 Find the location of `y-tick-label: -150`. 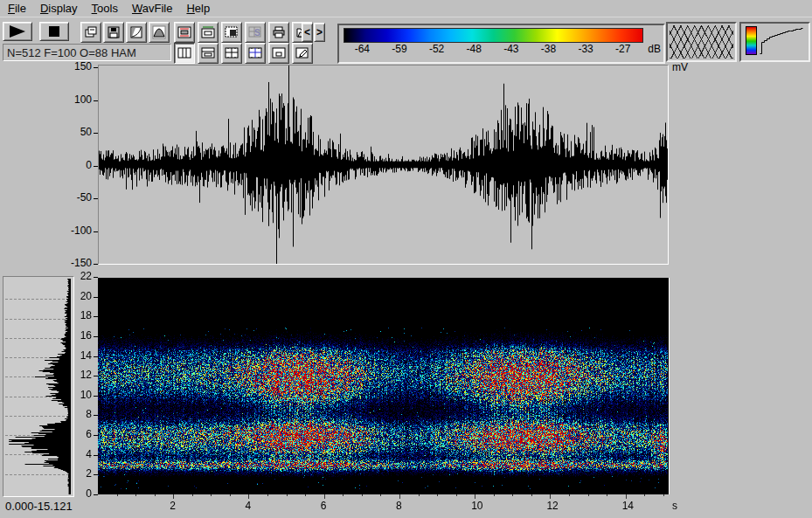

y-tick-label: -150 is located at coordinates (84, 264).